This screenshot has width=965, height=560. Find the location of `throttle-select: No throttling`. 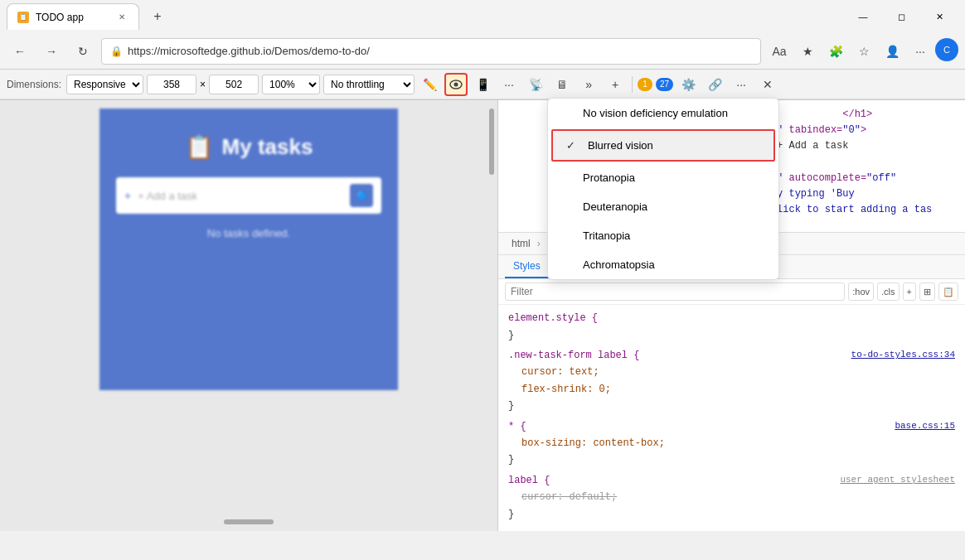

throttle-select: No throttling is located at coordinates (369, 84).